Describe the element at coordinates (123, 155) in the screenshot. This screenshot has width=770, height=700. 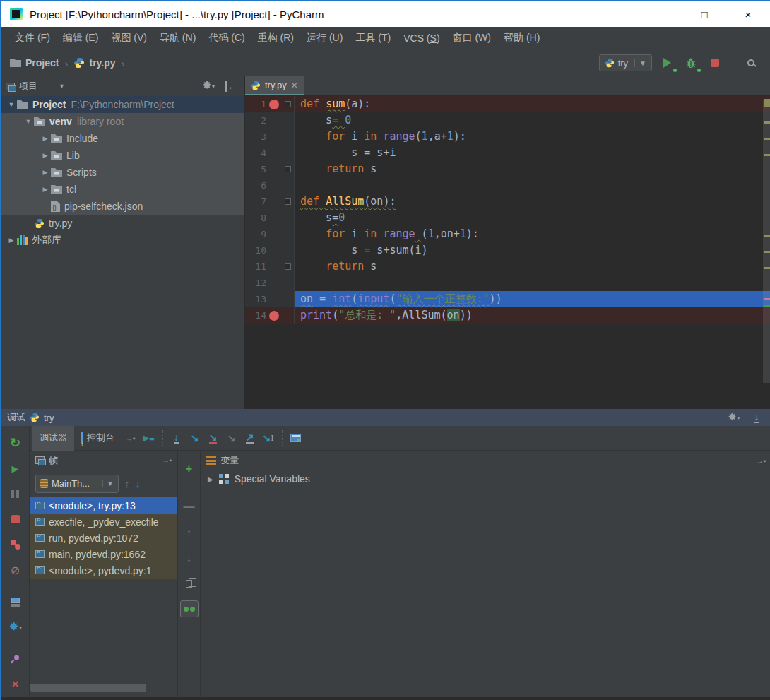
I see `tree-item-lib: ▶Lib` at that location.